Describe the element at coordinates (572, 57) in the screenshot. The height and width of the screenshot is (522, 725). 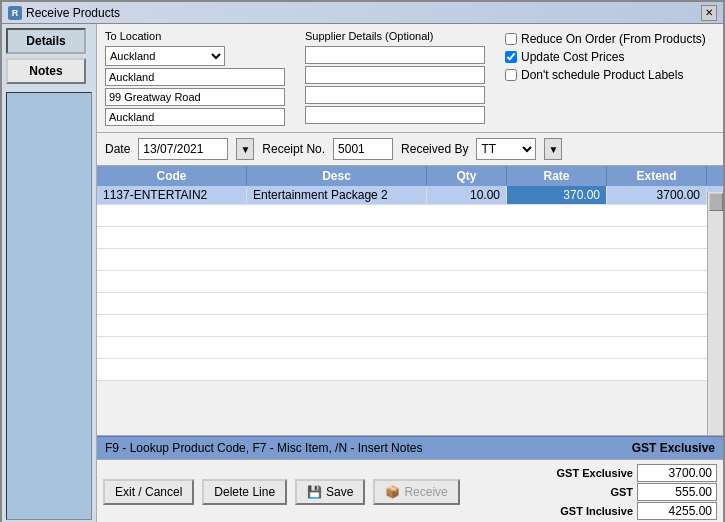
I see `update-cost-prices-label: Update Cost Prices` at that location.